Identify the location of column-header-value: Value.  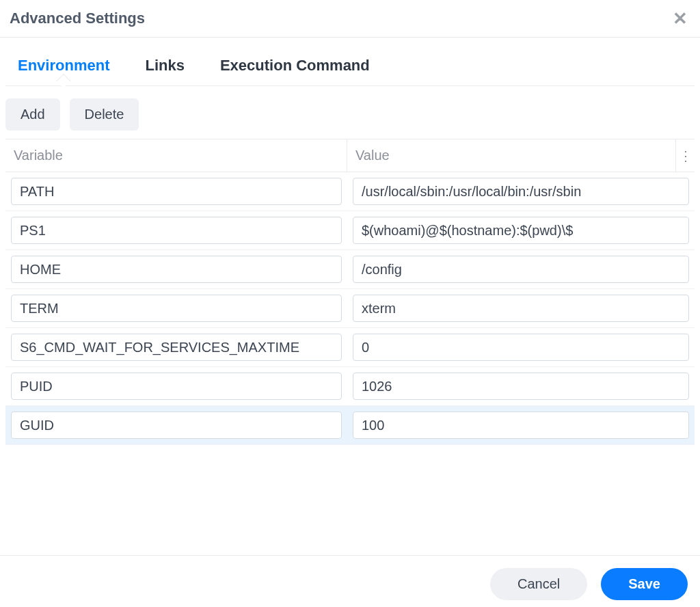
(511, 156).